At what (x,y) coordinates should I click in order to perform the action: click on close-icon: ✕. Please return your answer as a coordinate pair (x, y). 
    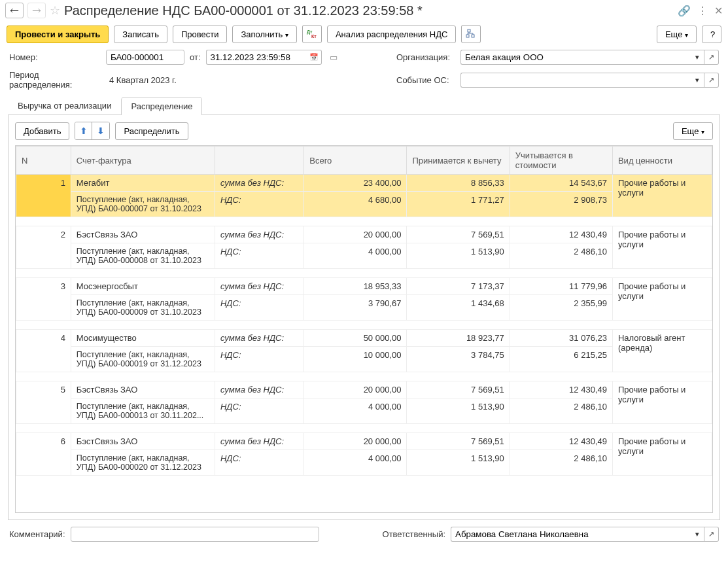
    Looking at the image, I should click on (718, 10).